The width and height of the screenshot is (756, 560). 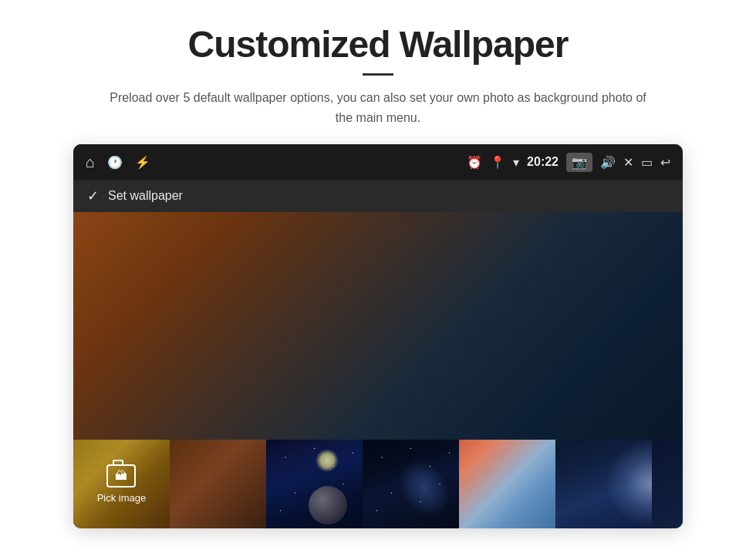 What do you see at coordinates (603, 484) in the screenshot?
I see `thumbnail-blue` at bounding box center [603, 484].